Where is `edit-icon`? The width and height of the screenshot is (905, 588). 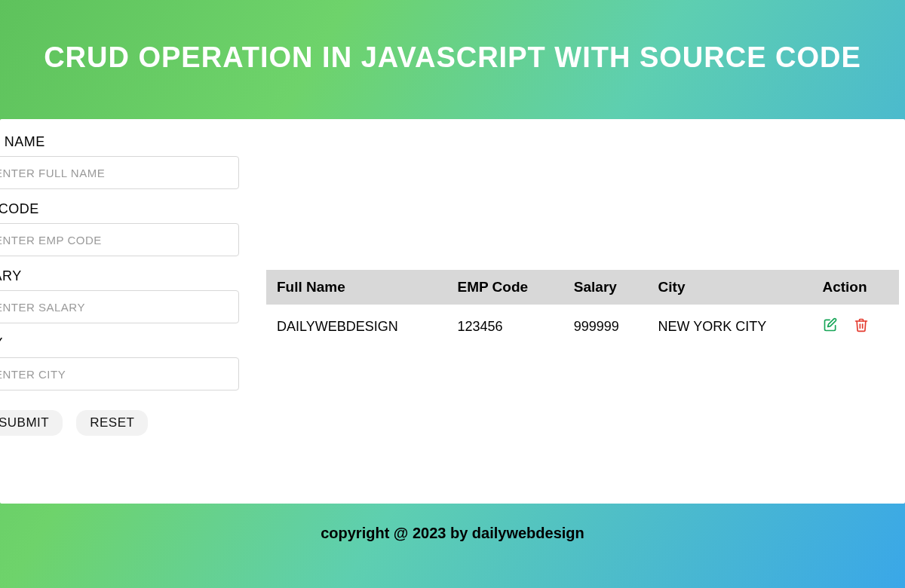 edit-icon is located at coordinates (830, 325).